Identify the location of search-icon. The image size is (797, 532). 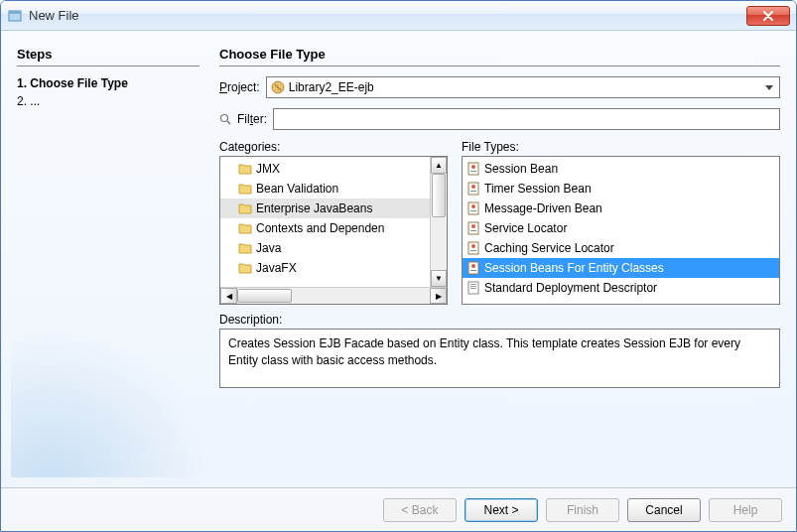
(225, 119).